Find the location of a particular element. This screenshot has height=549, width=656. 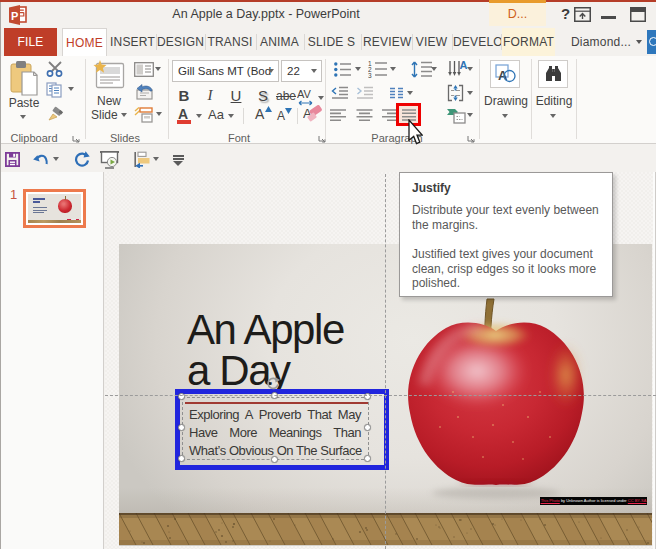

svg-text: P is located at coordinates (14, 16).